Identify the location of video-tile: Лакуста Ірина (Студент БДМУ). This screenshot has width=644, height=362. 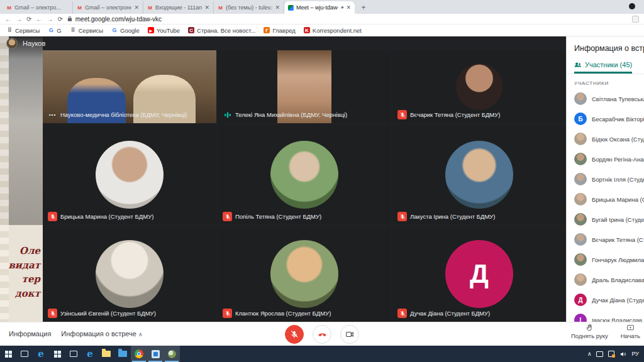
(479, 175).